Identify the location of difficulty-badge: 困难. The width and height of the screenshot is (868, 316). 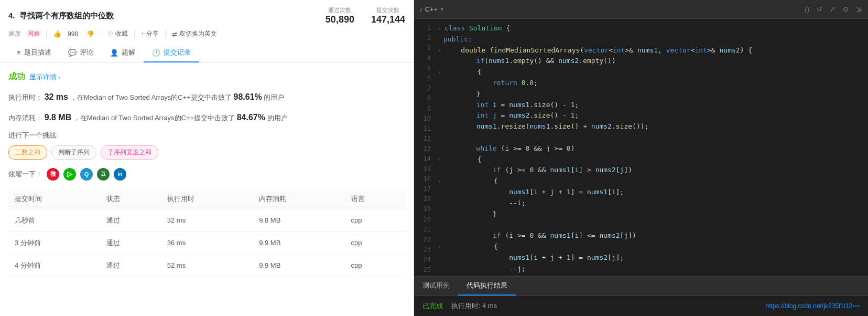
(34, 34).